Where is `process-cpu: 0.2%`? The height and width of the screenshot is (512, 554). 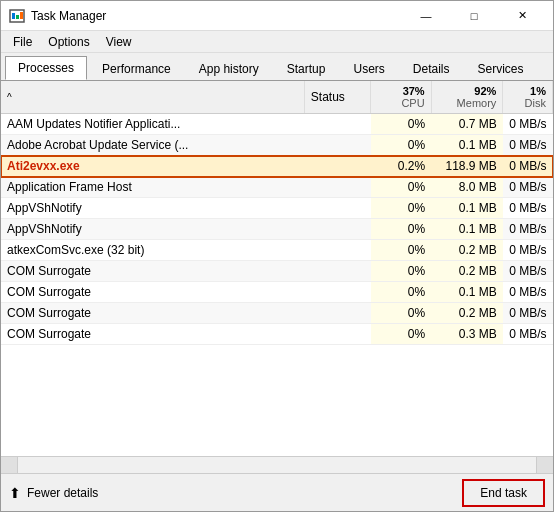 process-cpu: 0.2% is located at coordinates (402, 166).